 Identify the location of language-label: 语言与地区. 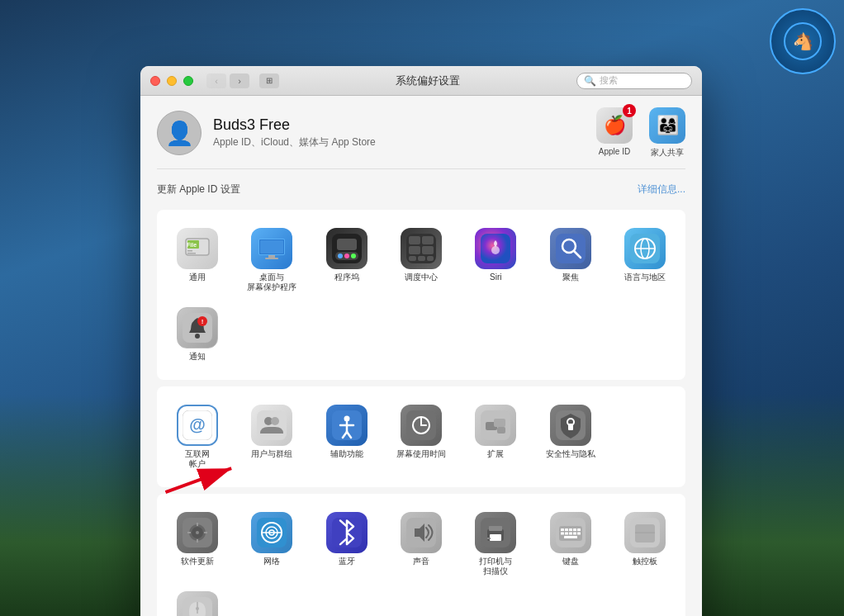
(645, 277).